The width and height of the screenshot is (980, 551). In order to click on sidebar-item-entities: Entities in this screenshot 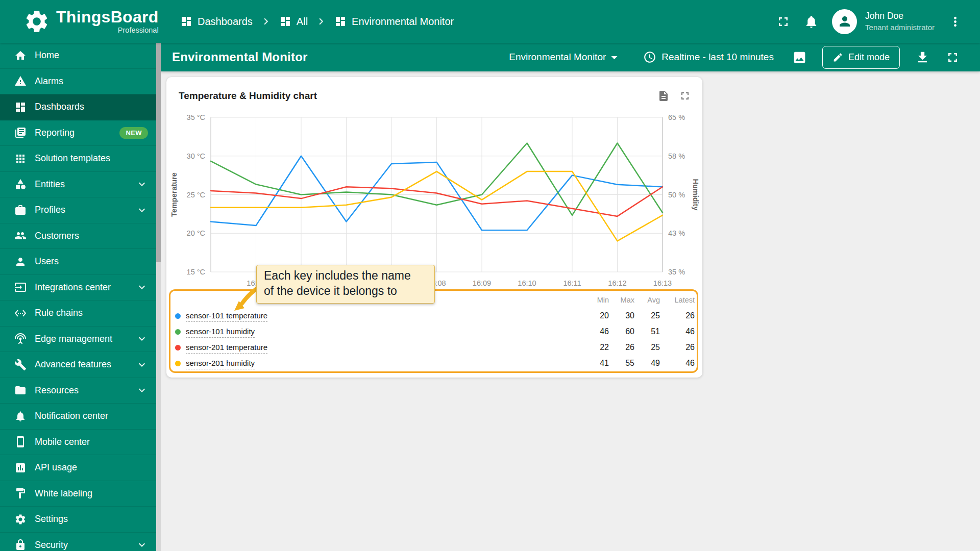, I will do `click(78, 185)`.